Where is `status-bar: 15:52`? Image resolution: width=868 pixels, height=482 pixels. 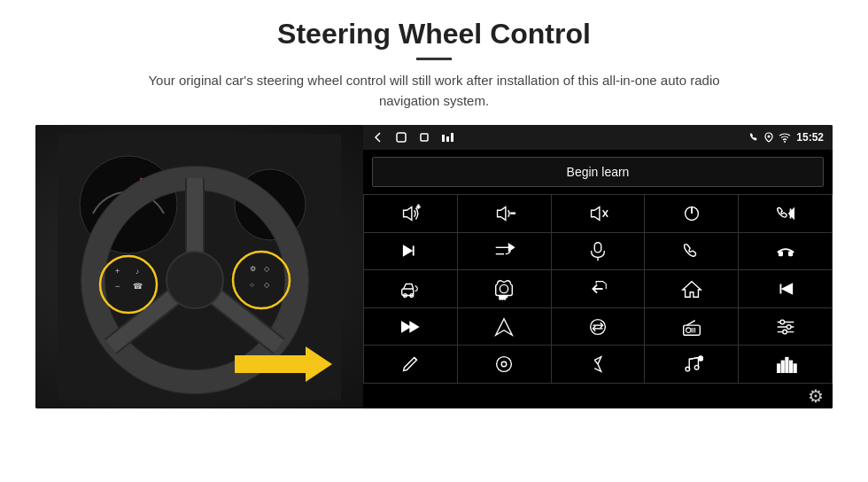 status-bar: 15:52 is located at coordinates (598, 137).